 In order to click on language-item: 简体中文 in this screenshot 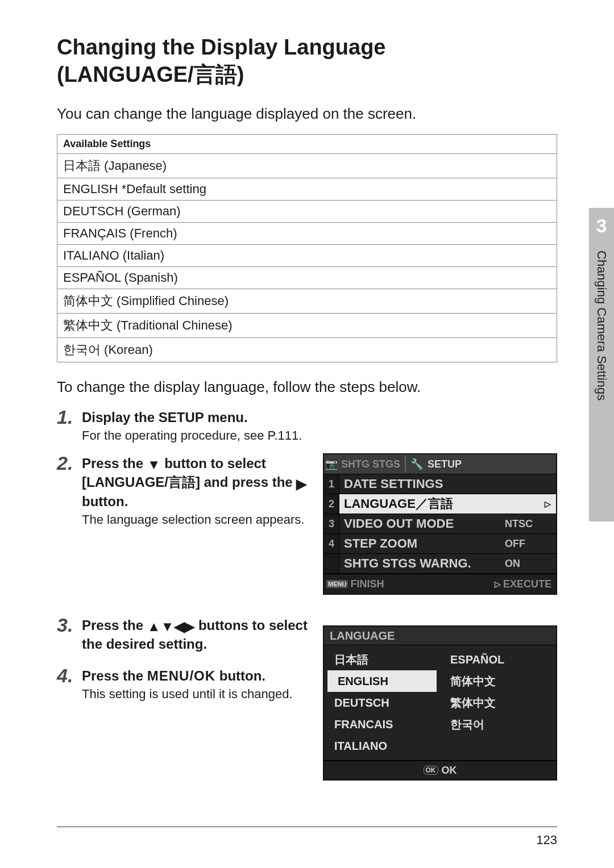, I will do `click(498, 681)`.